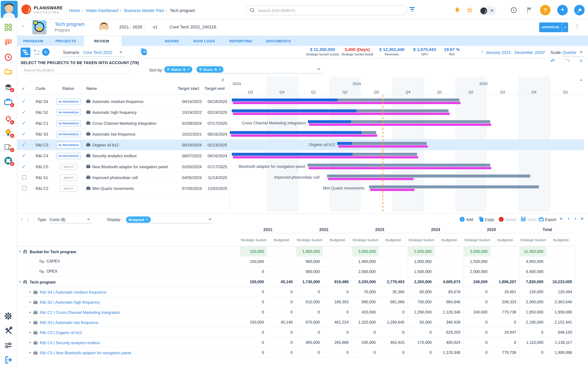 This screenshot has height=367, width=588. What do you see at coordinates (553, 61) in the screenshot?
I see `undo-icon: ↶` at bounding box center [553, 61].